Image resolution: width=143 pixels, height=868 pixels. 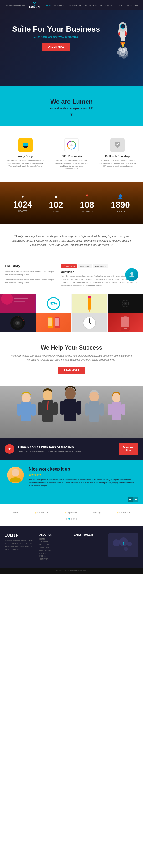 I want to click on footer-bottom: © 2023 Lumen. All Rights Reserved., so click(x=72, y=571).